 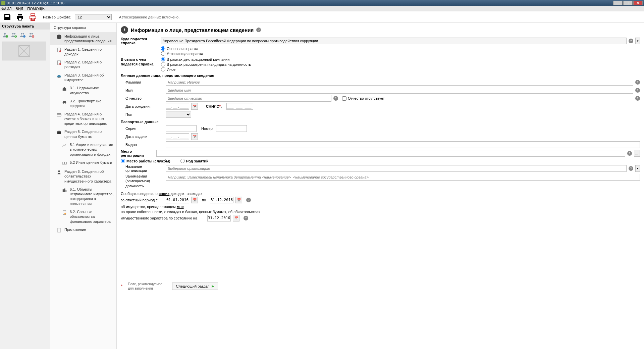 What do you see at coordinates (182, 48) in the screenshot?
I see `radio-type-main: Основная справка` at bounding box center [182, 48].